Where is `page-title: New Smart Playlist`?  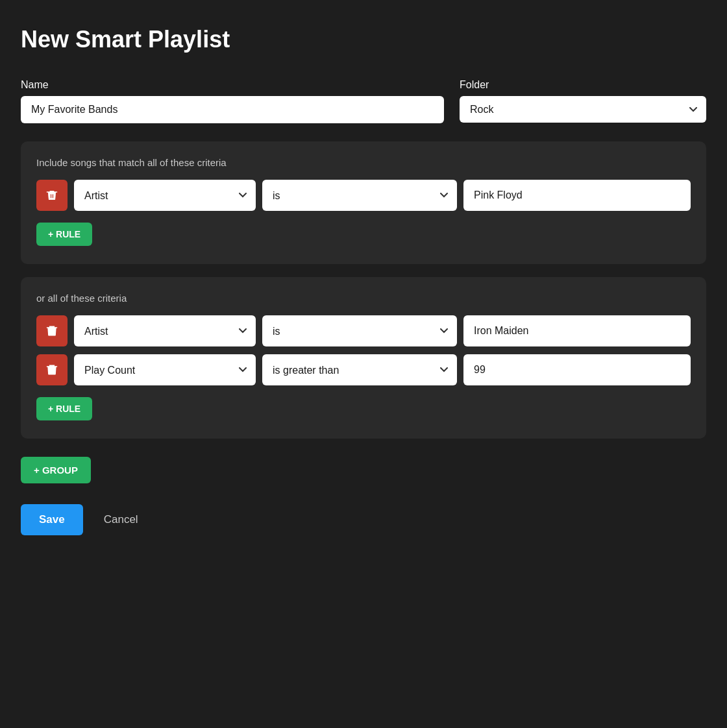
page-title: New Smart Playlist is located at coordinates (364, 40).